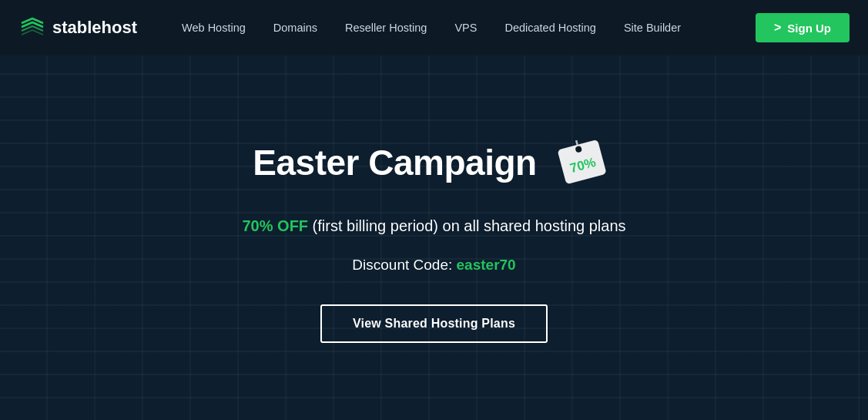  I want to click on view-plans-button: View Shared Hosting Plans, so click(434, 324).